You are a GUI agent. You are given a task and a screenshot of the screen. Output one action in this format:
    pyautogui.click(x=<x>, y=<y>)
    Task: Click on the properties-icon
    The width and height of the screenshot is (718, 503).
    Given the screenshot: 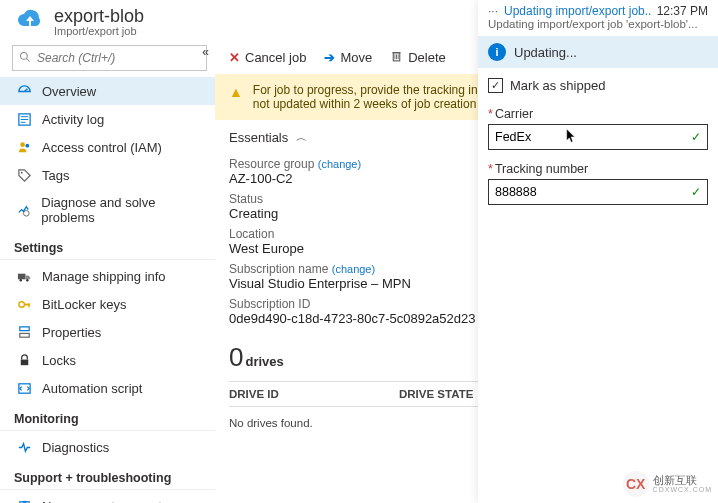 What is the action you would take?
    pyautogui.click(x=24, y=332)
    